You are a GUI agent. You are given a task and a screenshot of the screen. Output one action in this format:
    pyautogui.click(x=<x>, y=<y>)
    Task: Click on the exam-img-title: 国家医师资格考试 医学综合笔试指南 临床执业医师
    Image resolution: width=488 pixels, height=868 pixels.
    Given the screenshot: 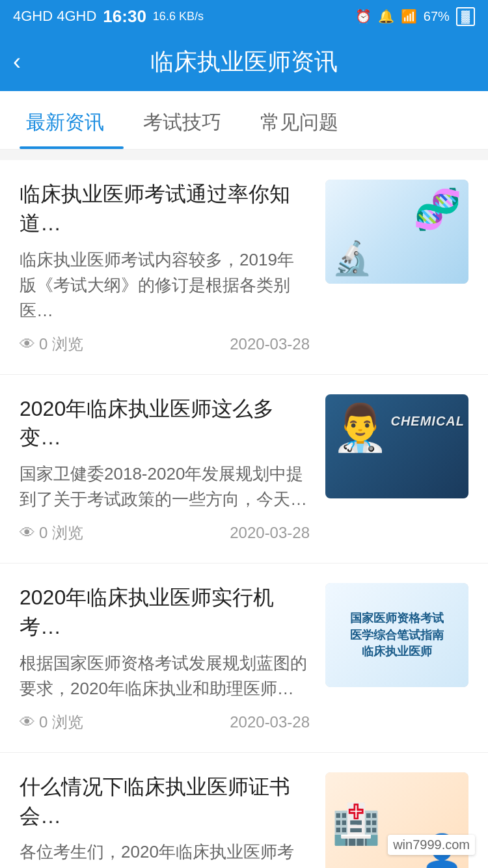 What is the action you would take?
    pyautogui.click(x=397, y=635)
    